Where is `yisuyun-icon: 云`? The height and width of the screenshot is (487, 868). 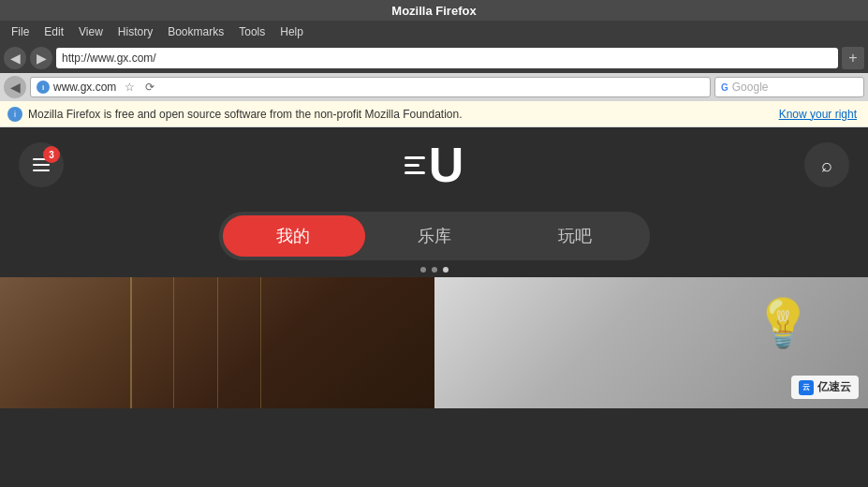 yisuyun-icon: 云 is located at coordinates (806, 388).